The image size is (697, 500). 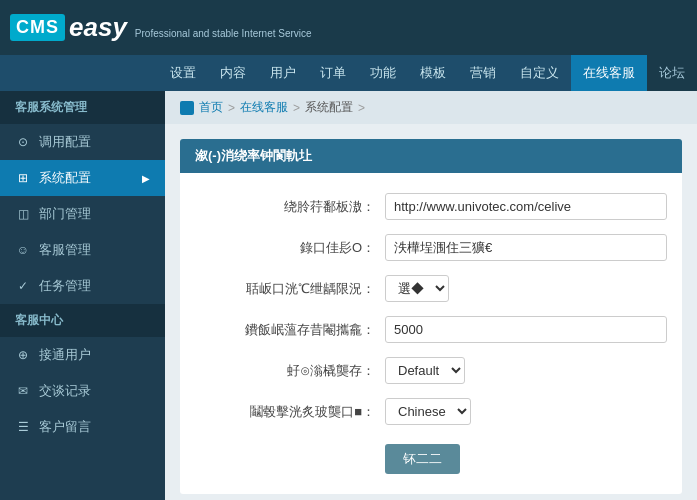 What do you see at coordinates (224, 36) in the screenshot?
I see `logo-tagline: Professional and stable Internet Service` at bounding box center [224, 36].